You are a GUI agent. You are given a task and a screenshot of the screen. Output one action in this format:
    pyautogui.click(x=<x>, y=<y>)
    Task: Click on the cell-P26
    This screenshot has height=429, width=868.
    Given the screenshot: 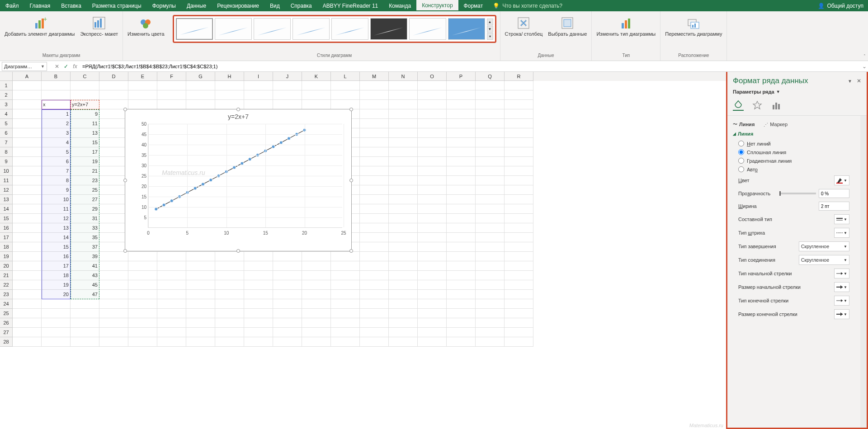 What is the action you would take?
    pyautogui.click(x=461, y=323)
    